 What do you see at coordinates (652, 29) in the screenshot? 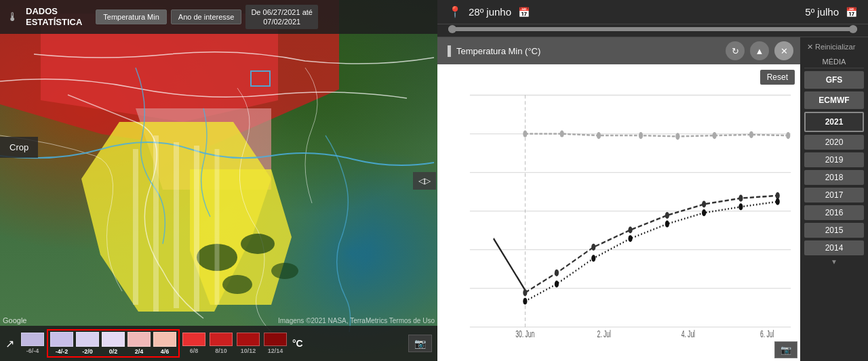
I see `range-fill` at bounding box center [652, 29].